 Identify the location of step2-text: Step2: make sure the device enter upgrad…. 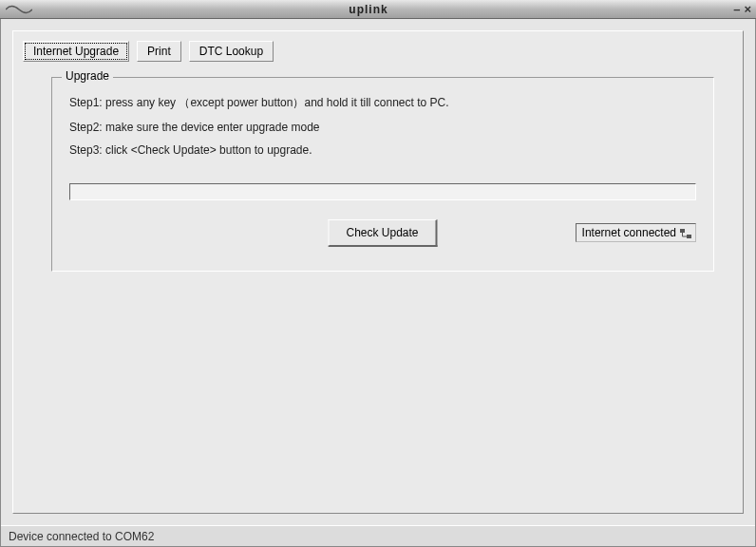
(383, 127).